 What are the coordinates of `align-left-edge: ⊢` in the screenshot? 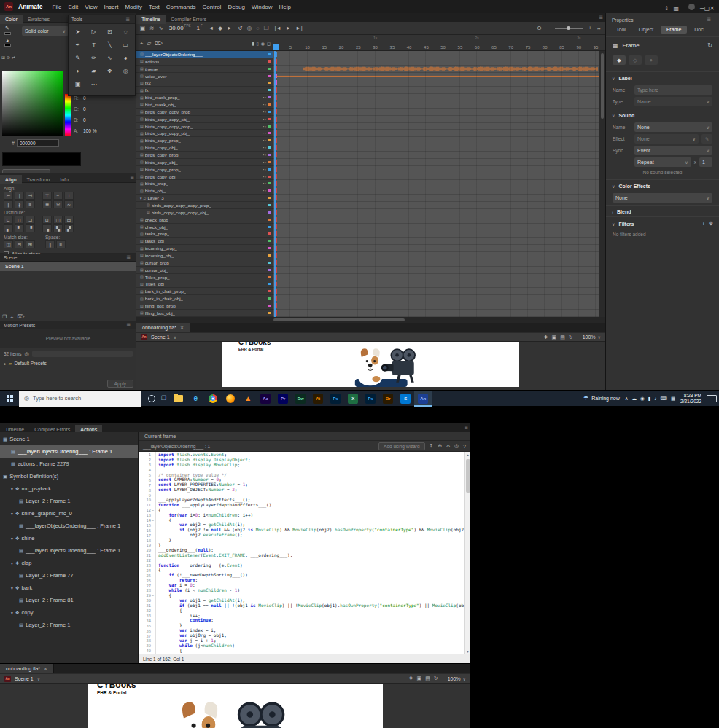 It's located at (9, 195).